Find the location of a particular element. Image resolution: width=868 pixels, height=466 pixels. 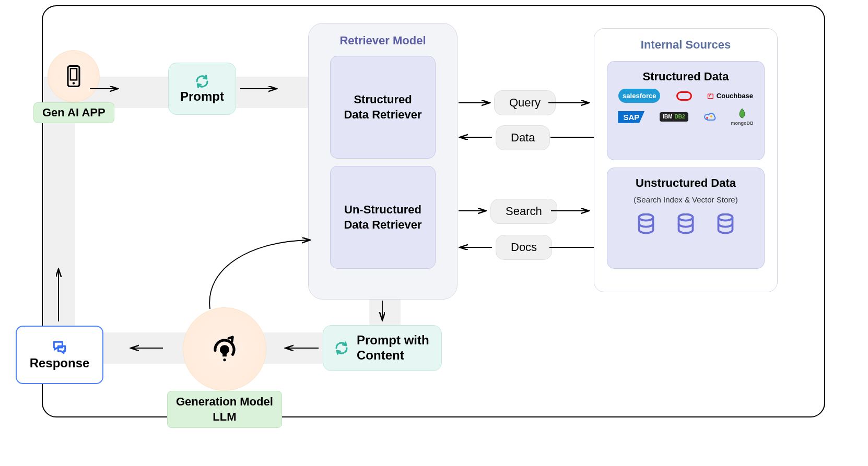

docs-pill: Docs is located at coordinates (524, 247).